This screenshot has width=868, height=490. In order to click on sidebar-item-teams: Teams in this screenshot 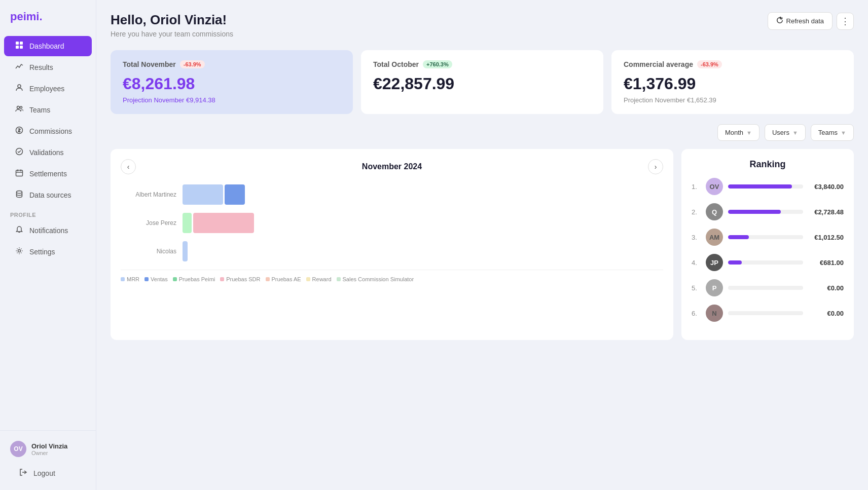, I will do `click(48, 110)`.